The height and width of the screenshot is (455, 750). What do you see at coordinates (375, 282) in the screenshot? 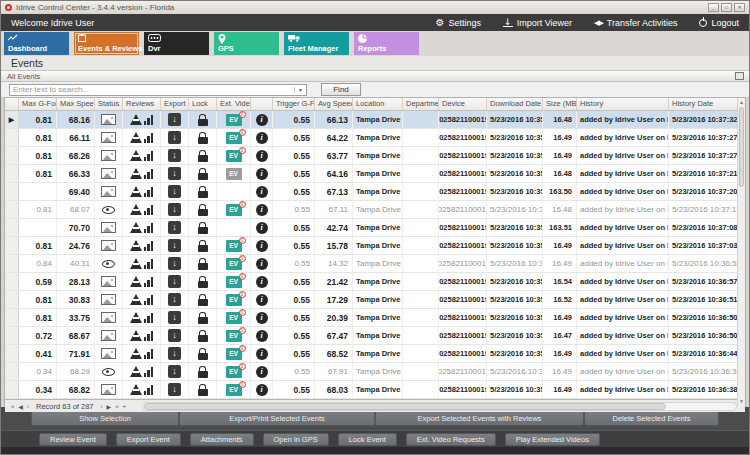
I see `event-row: 0.5928.13↓EV0i0.5521.42Tampa Drive P...0…` at bounding box center [375, 282].